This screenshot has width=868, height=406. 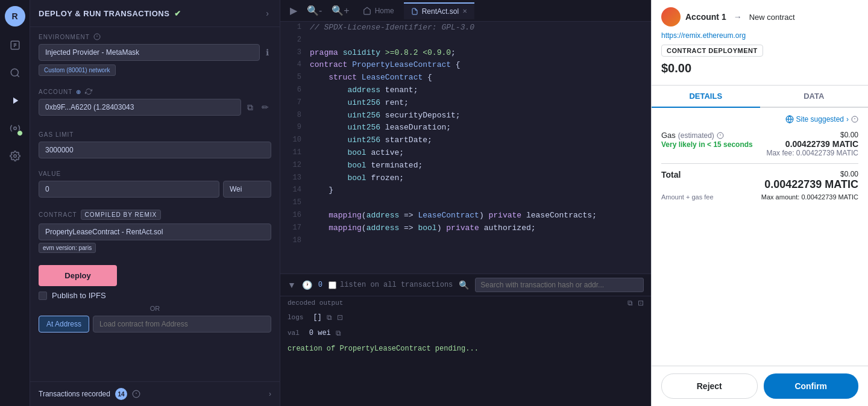 What do you see at coordinates (294, 11) in the screenshot?
I see `play-button: ▶` at bounding box center [294, 11].